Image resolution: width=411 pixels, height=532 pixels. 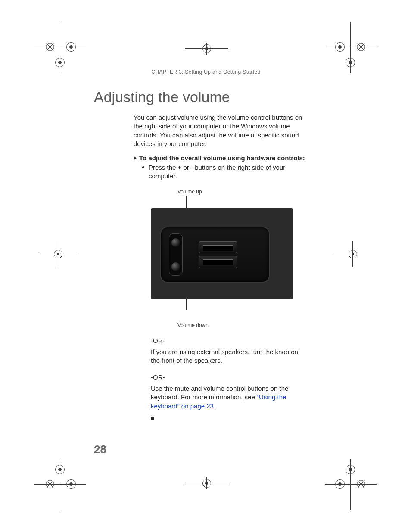 I want to click on running-header: CHAPTER 3: Setting Up and Getting Starte…, so click(x=206, y=72).